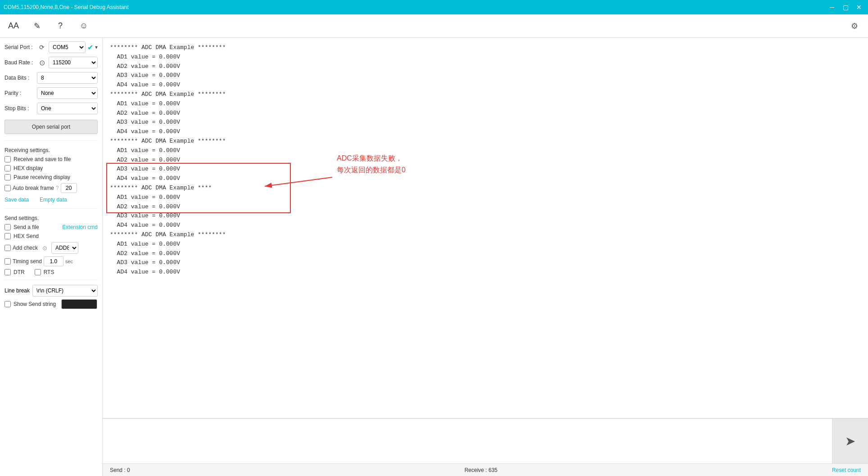  I want to click on add-check-label: Add check, so click(25, 248).